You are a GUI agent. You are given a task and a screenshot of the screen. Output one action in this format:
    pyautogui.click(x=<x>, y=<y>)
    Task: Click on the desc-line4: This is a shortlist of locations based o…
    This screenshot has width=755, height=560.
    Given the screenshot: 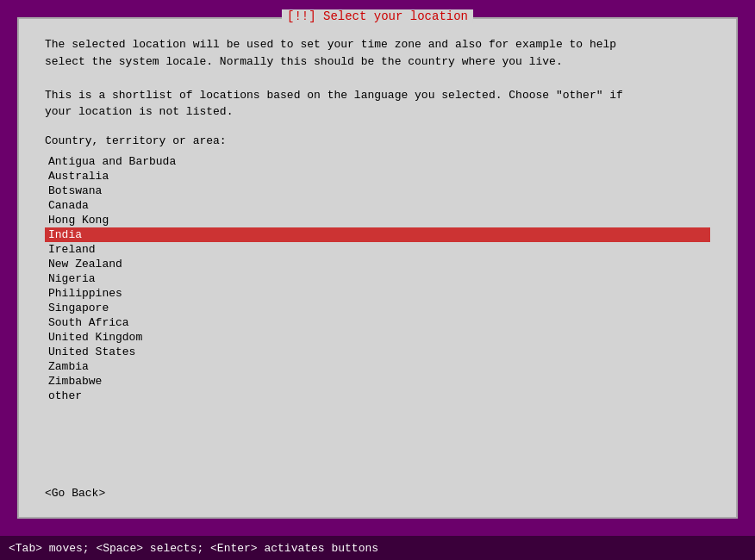 What is the action you would take?
    pyautogui.click(x=334, y=95)
    